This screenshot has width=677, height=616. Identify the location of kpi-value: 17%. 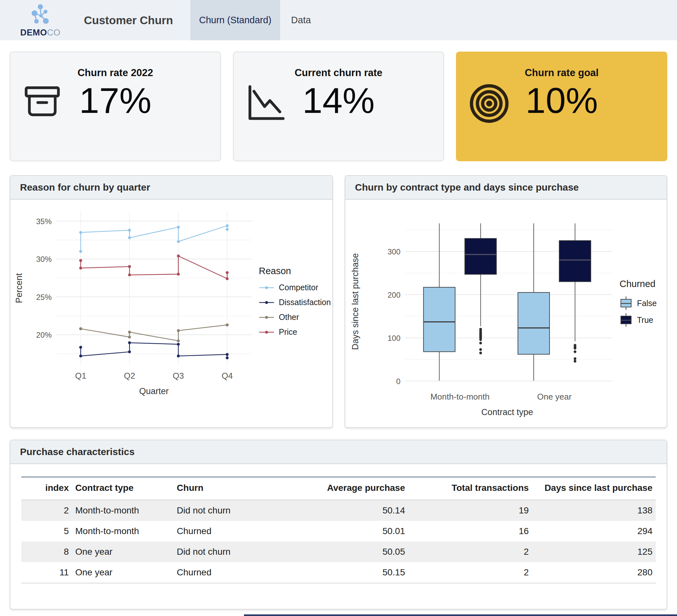
(116, 101).